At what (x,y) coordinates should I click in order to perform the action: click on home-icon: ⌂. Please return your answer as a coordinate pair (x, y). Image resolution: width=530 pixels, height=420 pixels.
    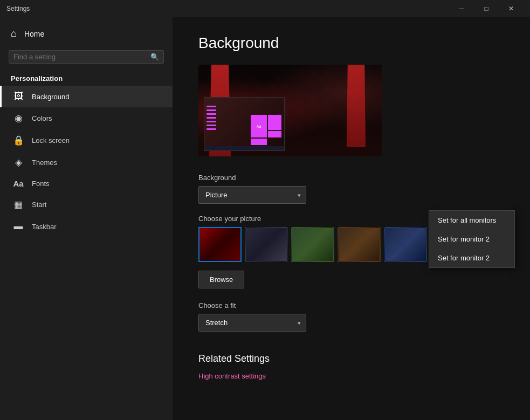
    Looking at the image, I should click on (14, 33).